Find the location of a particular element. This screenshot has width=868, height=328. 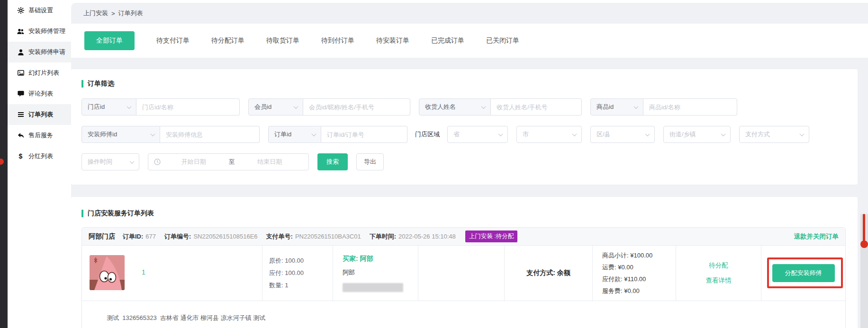

order-sn-label: 订单编号: is located at coordinates (178, 237).